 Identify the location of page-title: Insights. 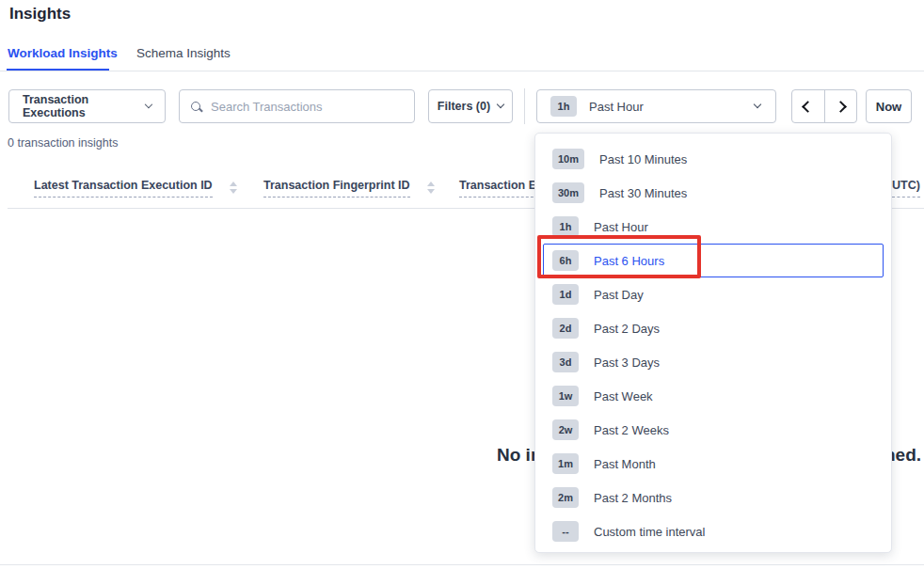
(40, 14).